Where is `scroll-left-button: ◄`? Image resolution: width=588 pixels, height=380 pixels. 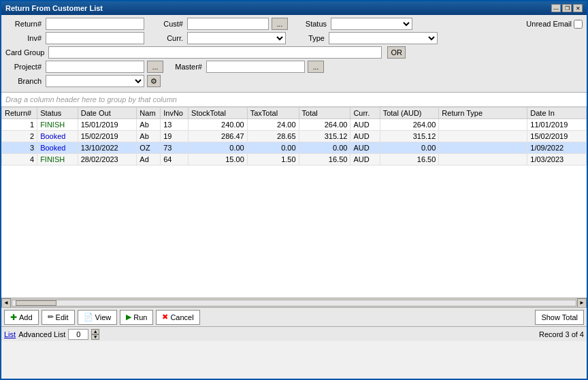
scroll-left-button: ◄ is located at coordinates (6, 303).